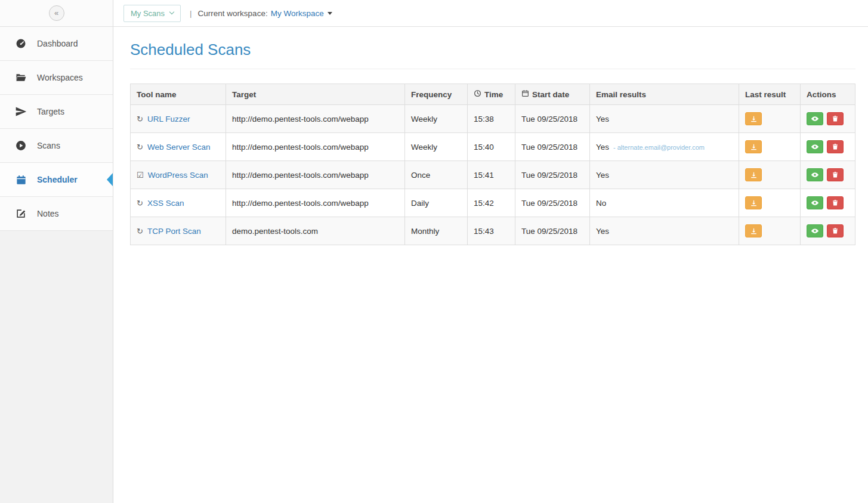 The height and width of the screenshot is (503, 868). I want to click on email-value: No, so click(601, 203).